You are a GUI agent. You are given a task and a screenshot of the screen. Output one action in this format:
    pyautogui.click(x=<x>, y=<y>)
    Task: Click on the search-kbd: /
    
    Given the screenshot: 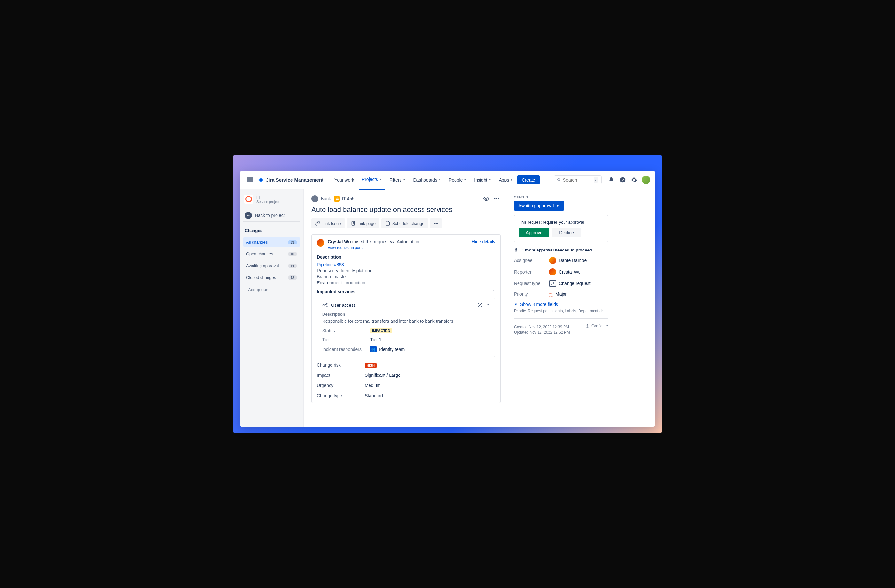 What is the action you would take?
    pyautogui.click(x=596, y=180)
    